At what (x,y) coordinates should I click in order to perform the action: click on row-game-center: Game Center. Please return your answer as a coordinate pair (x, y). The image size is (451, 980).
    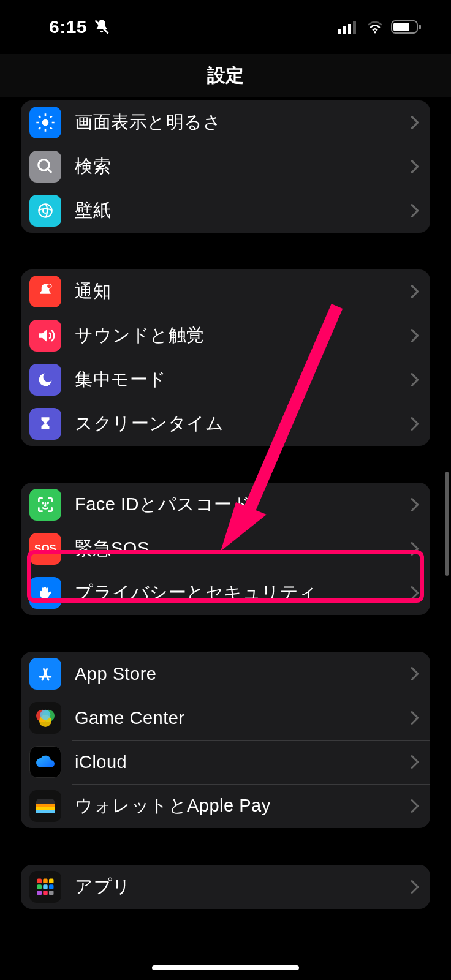
    Looking at the image, I should click on (226, 718).